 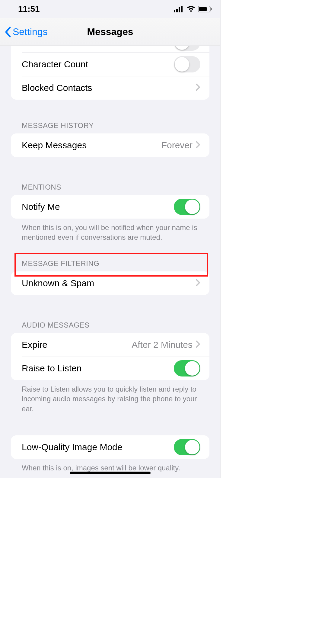 I want to click on partial-row, so click(x=110, y=49).